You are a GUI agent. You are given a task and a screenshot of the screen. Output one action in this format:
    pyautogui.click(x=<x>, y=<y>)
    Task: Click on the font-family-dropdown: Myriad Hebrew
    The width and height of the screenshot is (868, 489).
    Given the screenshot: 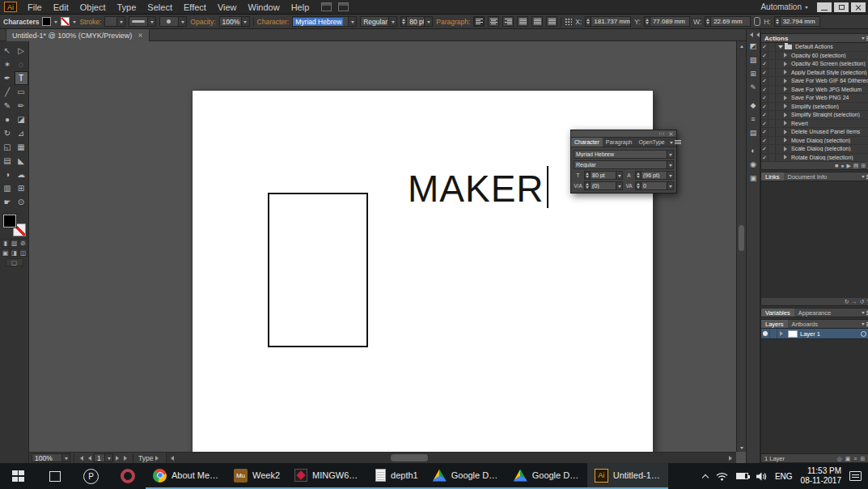 What is the action you would take?
    pyautogui.click(x=324, y=21)
    